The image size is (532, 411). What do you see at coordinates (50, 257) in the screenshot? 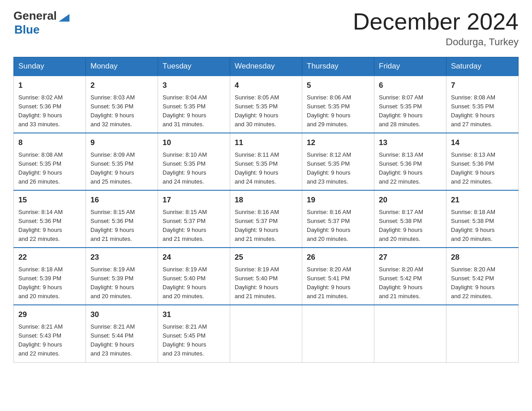
I see `day-number: 22` at bounding box center [50, 257].